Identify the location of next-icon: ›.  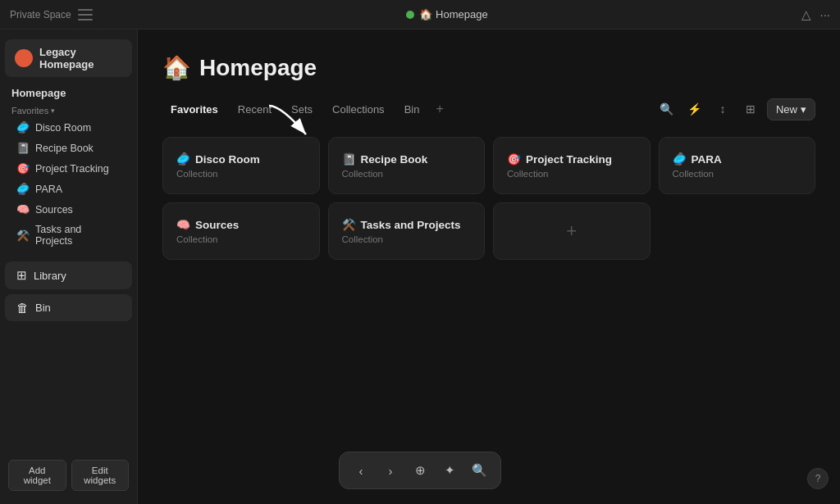
(390, 470).